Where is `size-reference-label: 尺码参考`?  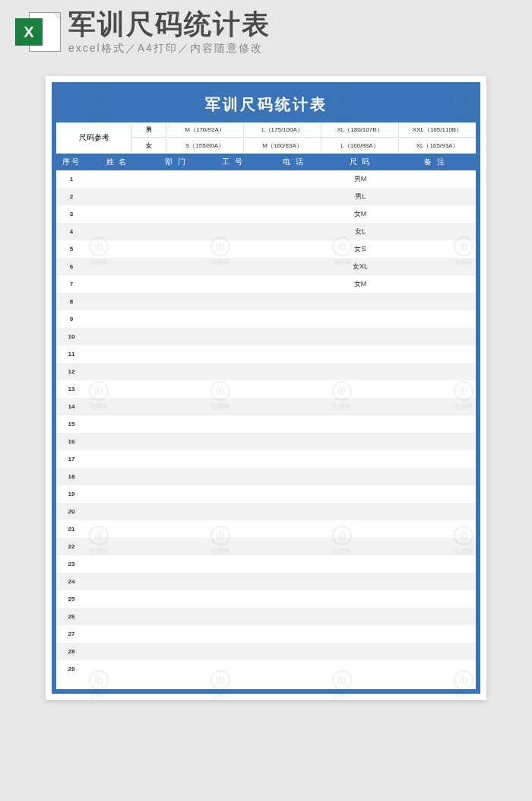
size-reference-label: 尺码参考 is located at coordinates (94, 138).